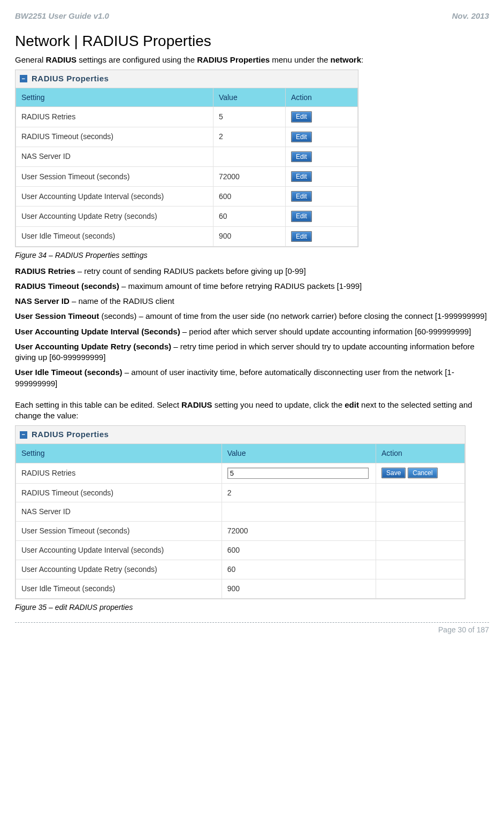 This screenshot has width=504, height=825. Describe the element at coordinates (352, 404) in the screenshot. I see `text-bold: edit` at that location.